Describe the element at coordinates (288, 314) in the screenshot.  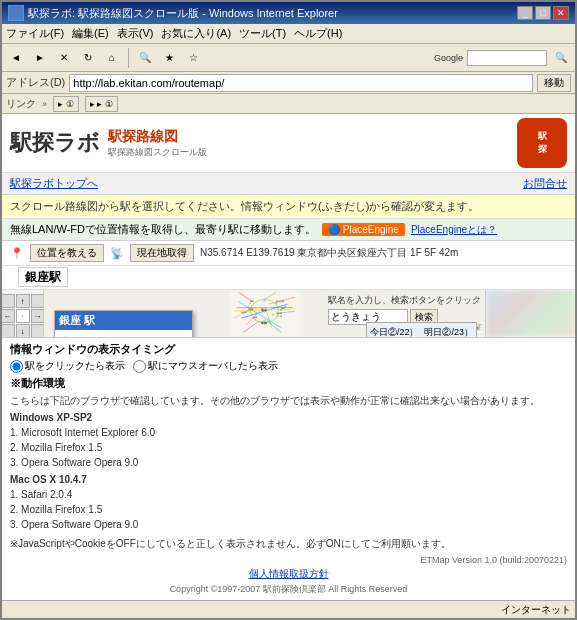
I see `main-area: ↑ ← · → ↓ ＋ －` at that location.